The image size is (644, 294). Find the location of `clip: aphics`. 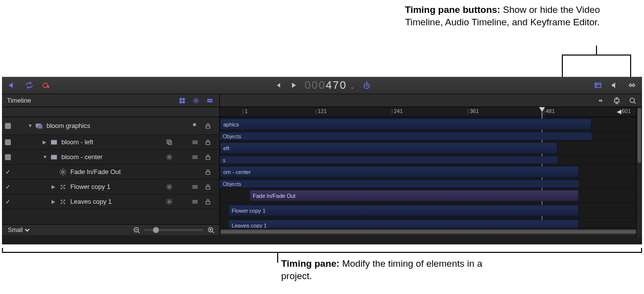

clip: aphics is located at coordinates (406, 124).